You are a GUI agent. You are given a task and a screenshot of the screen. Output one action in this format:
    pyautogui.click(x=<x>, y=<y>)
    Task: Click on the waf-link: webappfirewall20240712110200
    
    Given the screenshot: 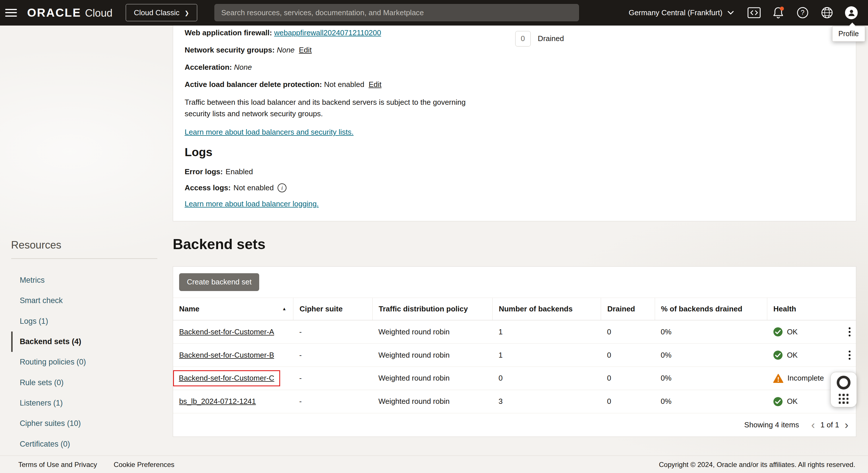 What is the action you would take?
    pyautogui.click(x=328, y=33)
    